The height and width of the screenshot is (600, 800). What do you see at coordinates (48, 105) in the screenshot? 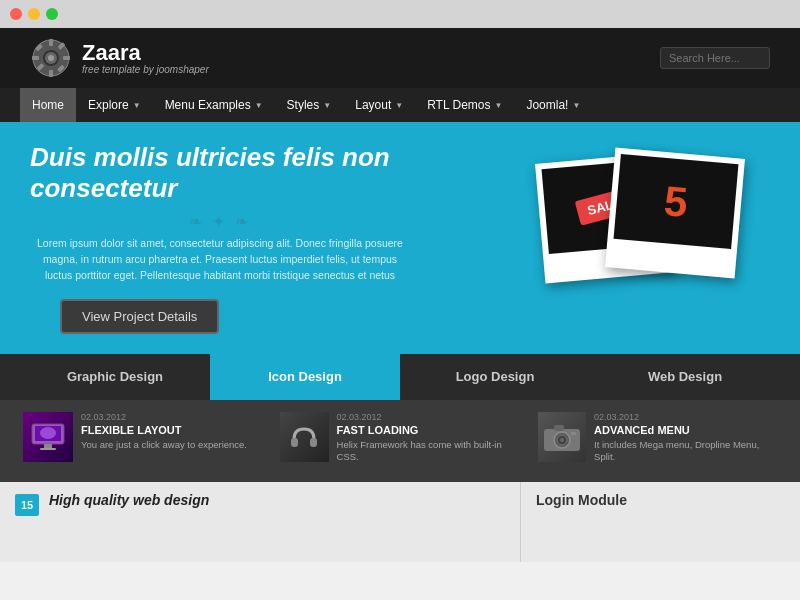
I see `nav-home: Home` at bounding box center [48, 105].